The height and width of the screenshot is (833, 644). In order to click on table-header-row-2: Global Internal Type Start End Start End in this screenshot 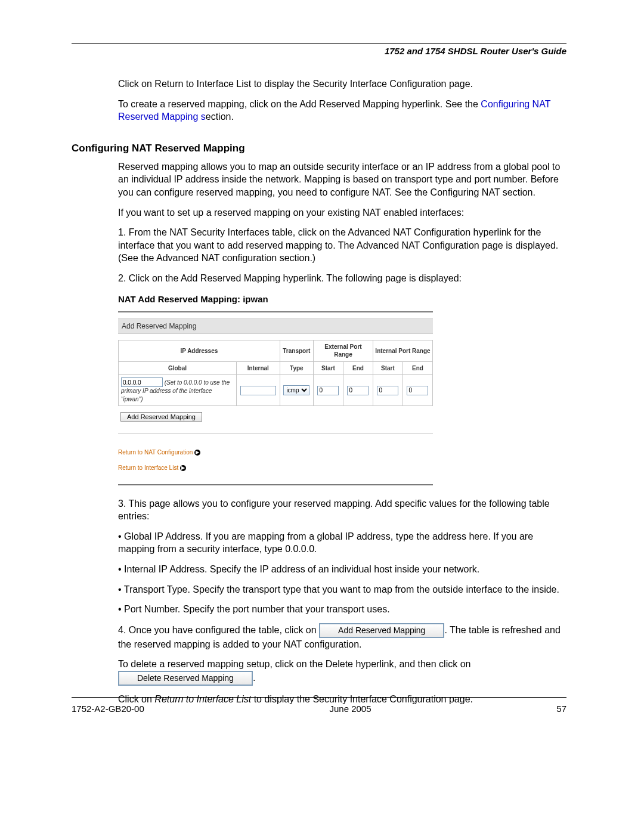, I will do `click(275, 368)`.